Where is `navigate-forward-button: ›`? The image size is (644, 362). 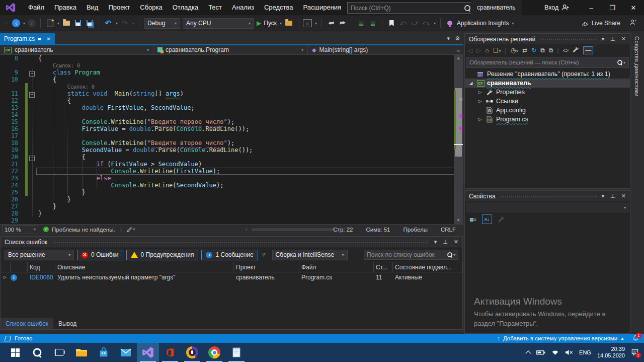 navigate-forward-button: › is located at coordinates (32, 23).